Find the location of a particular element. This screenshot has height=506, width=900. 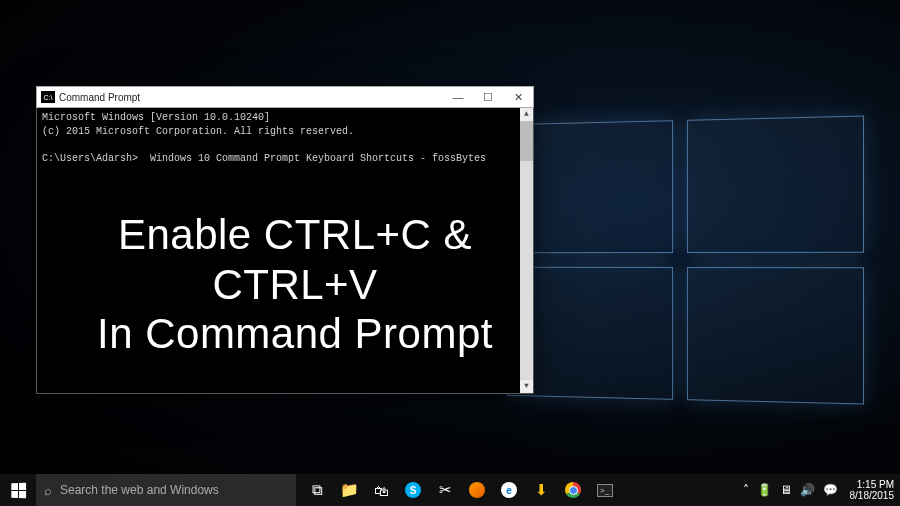

snip-icon: ✂ is located at coordinates (446, 490).